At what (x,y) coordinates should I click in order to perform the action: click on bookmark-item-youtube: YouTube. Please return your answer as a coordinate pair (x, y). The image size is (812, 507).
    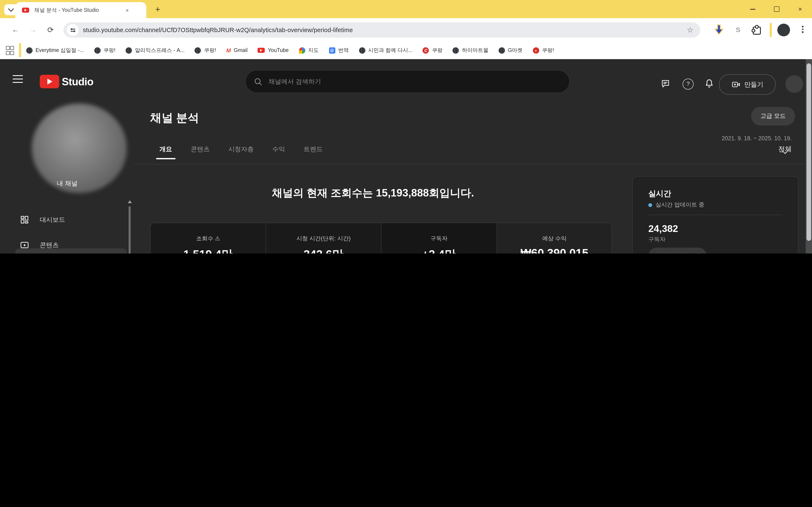
    Looking at the image, I should click on (273, 50).